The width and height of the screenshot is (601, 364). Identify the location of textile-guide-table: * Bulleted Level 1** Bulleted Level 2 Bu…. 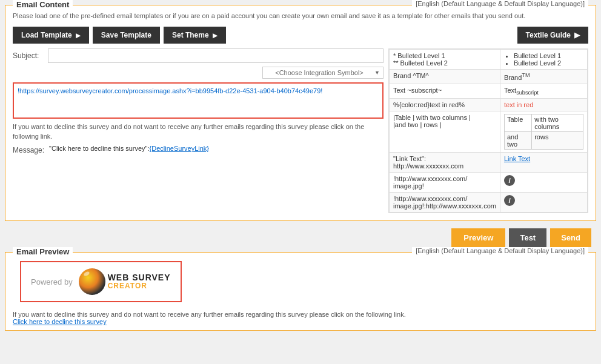
(488, 131).